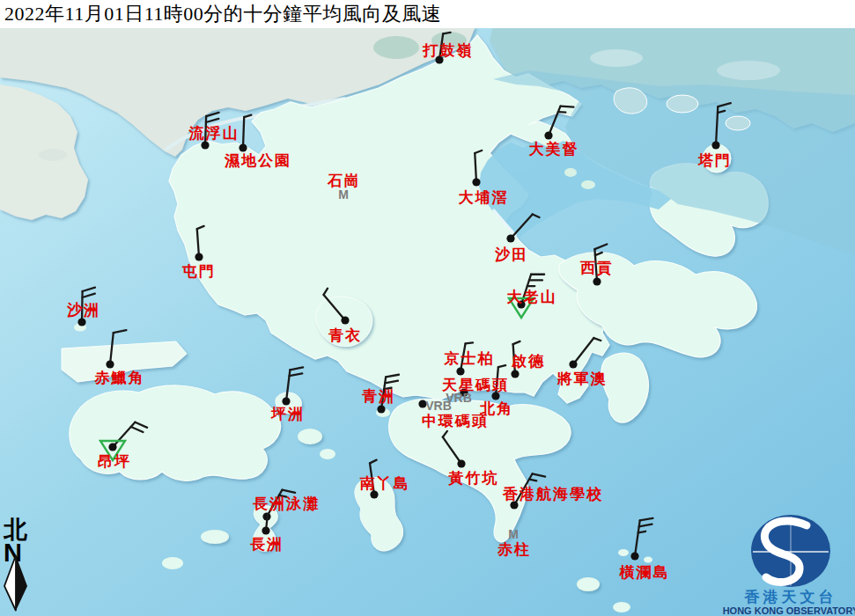 This screenshot has height=616, width=855. Describe the element at coordinates (448, 51) in the screenshot. I see `station-label: 打鼓嶺` at that location.